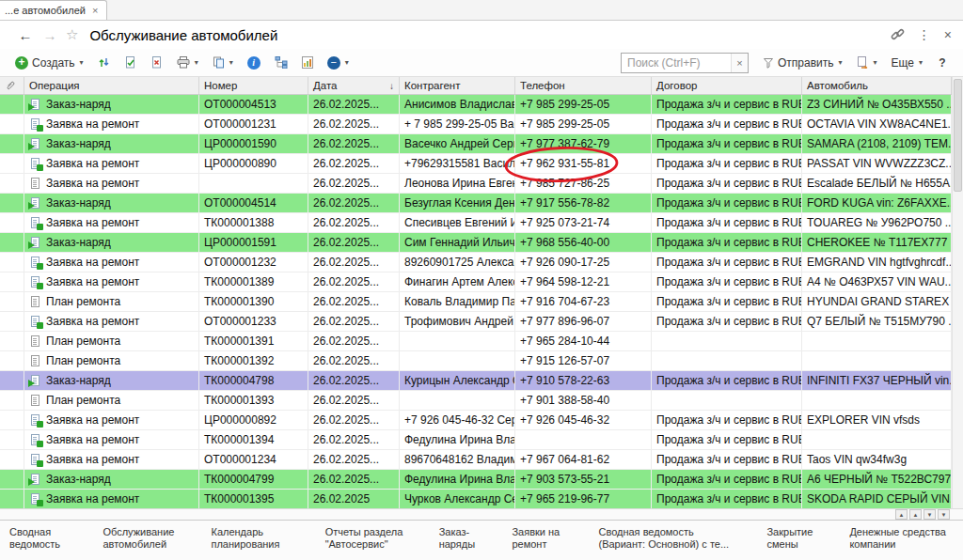 This screenshot has height=560, width=963. I want to click on footer-link: Денежные средства компании, so click(901, 538).